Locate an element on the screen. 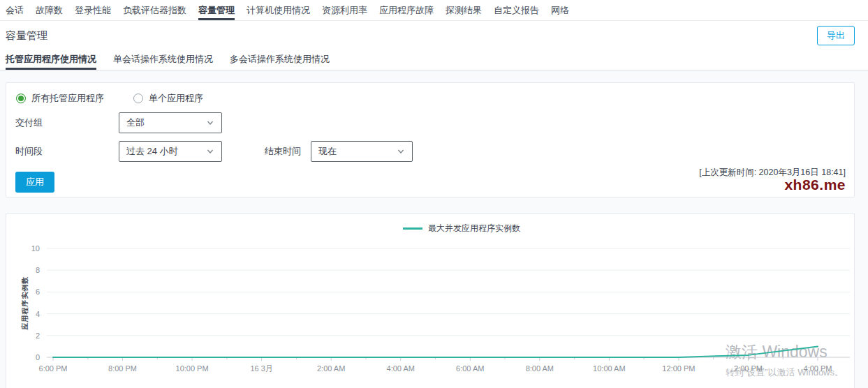  nav-item: 负载评估器指数 is located at coordinates (155, 10).